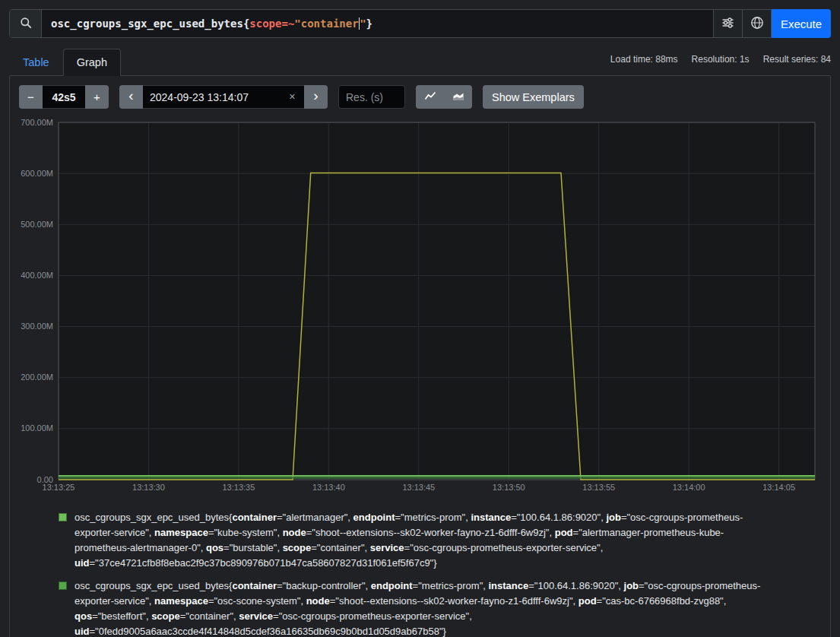 This screenshot has height=637, width=840. I want to click on svg-text: 13:13:55, so click(599, 487).